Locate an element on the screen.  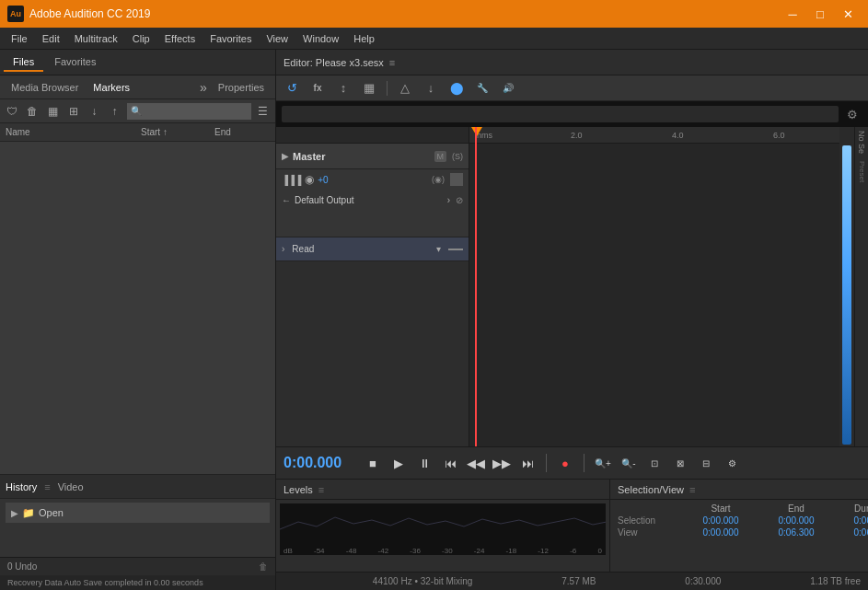
record-button: ● is located at coordinates (565, 463).